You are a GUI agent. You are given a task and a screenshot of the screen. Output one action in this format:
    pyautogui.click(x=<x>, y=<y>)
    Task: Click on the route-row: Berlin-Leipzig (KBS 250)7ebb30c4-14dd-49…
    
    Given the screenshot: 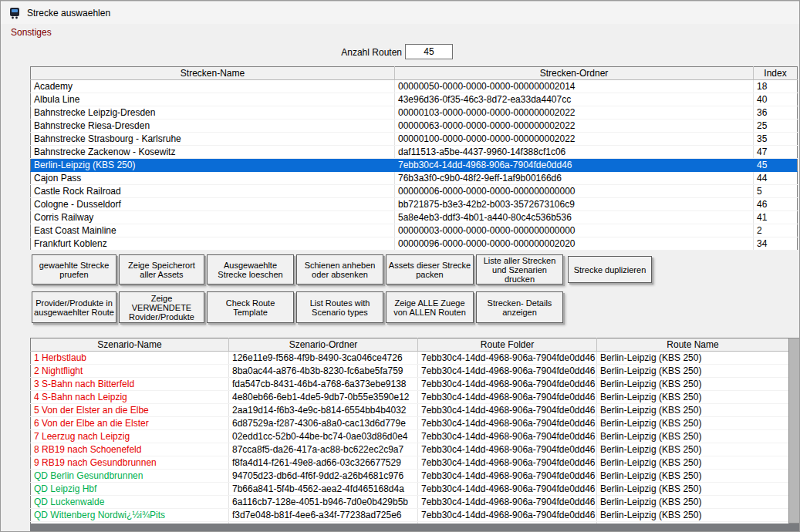 What is the action you would take?
    pyautogui.click(x=414, y=165)
    